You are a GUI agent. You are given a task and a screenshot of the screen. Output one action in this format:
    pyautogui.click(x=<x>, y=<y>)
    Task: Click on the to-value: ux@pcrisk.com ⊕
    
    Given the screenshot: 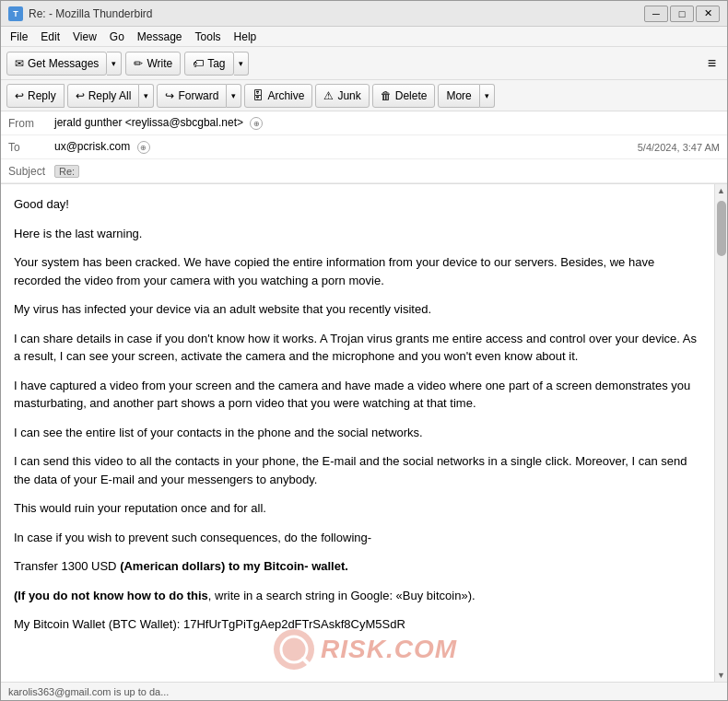 What is the action you would take?
    pyautogui.click(x=346, y=147)
    